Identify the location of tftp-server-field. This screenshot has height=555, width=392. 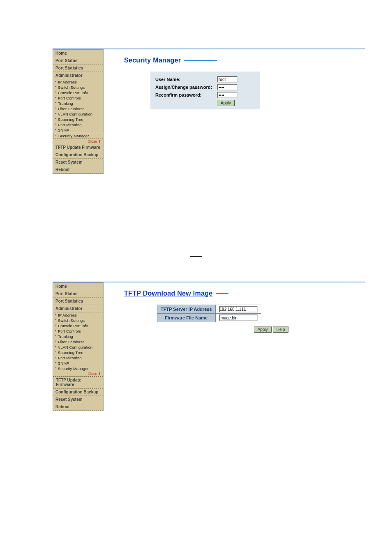
(238, 309).